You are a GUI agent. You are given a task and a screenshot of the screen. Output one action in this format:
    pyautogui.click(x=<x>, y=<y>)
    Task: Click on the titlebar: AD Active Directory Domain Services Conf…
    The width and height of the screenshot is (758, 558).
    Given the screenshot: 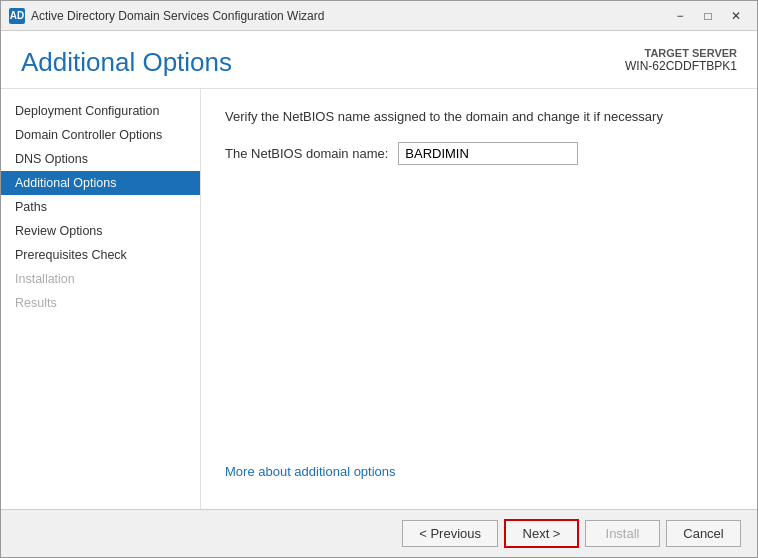 What is the action you would take?
    pyautogui.click(x=379, y=16)
    